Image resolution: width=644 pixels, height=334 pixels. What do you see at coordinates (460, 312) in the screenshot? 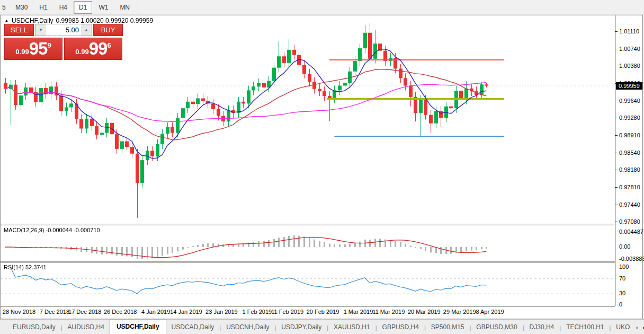
I see `date-axis-label: 29 Mar 2019` at bounding box center [460, 312].